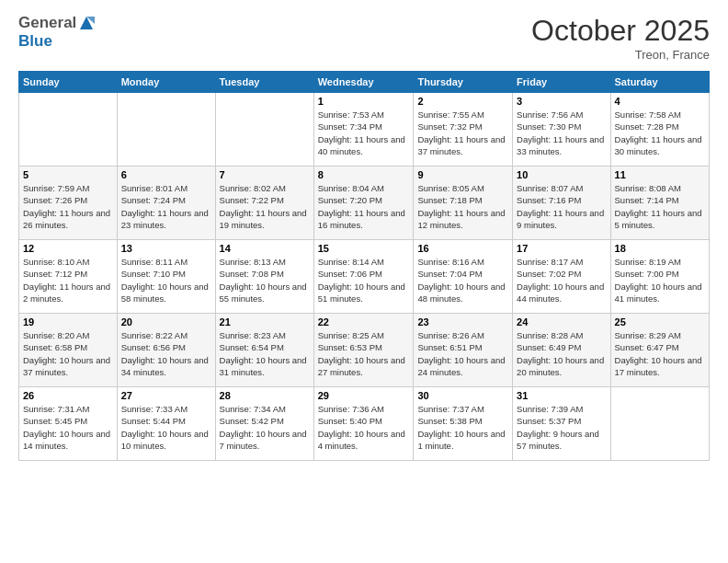  What do you see at coordinates (165, 277) in the screenshot?
I see `day-cell: 13Sunrise: 8:11 AMSunset: 7:10 PMDayligh…` at bounding box center [165, 277].